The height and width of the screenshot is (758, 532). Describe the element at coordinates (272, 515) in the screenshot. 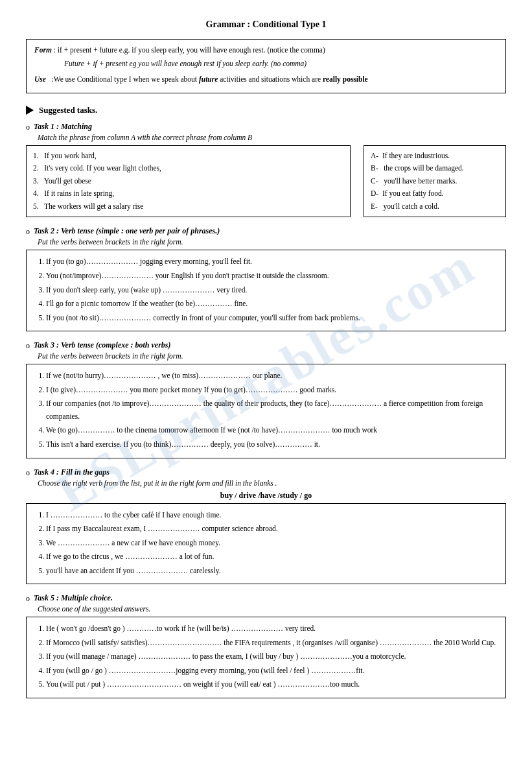

I see `task4-item-1: I ………………… to the cyber café if I have en…` at that location.